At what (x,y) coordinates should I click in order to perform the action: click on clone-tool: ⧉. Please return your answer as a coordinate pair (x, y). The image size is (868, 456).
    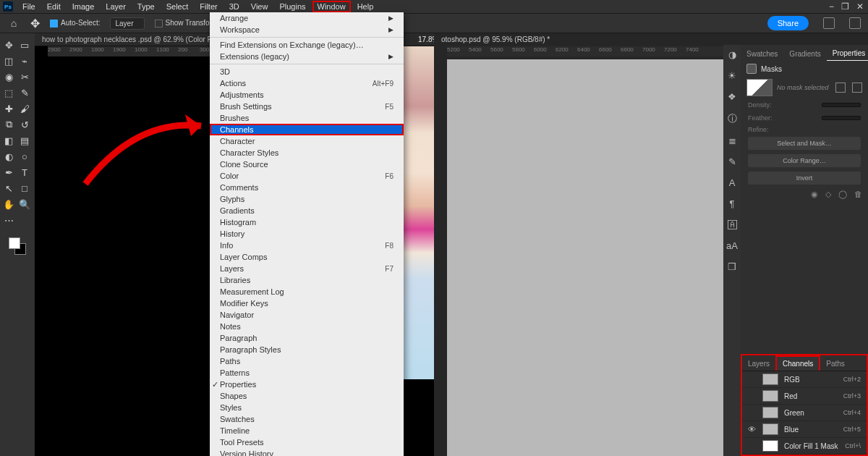
    Looking at the image, I should click on (9, 124).